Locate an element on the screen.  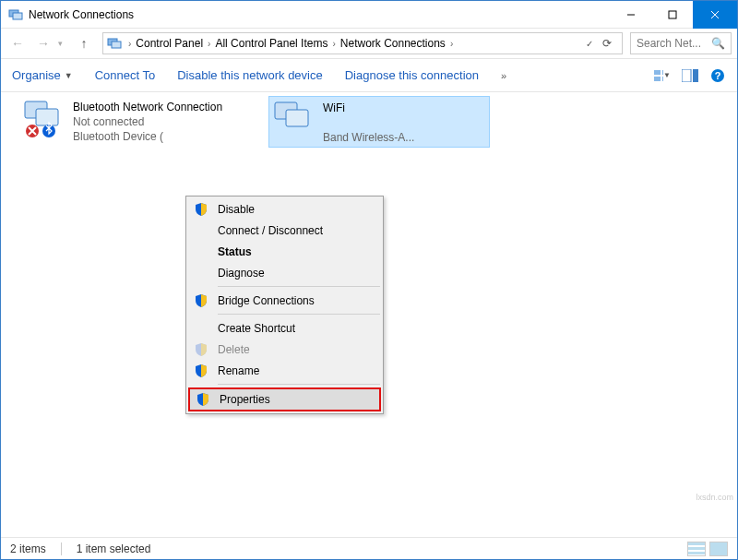
item-status: Not connected is located at coordinates (148, 122).